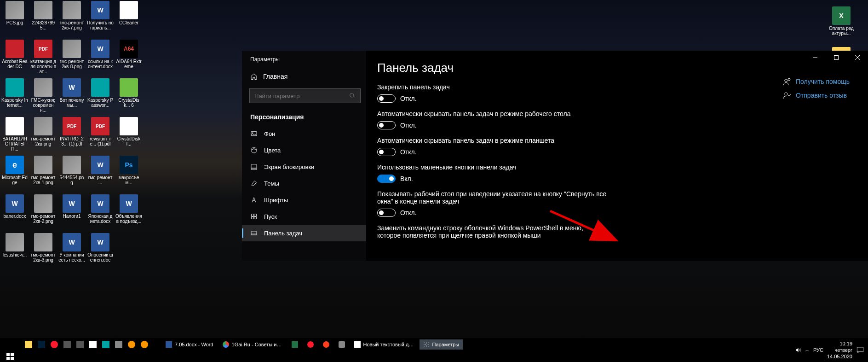 The width and height of the screenshot is (868, 362). What do you see at coordinates (305, 96) in the screenshot?
I see `settings-search` at bounding box center [305, 96].